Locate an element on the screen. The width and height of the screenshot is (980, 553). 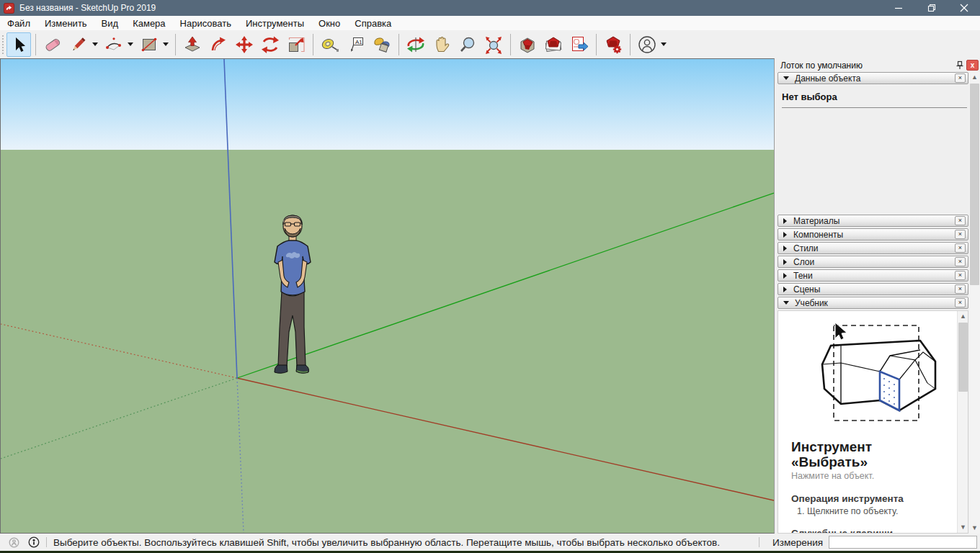
orbit-icon is located at coordinates (416, 45).